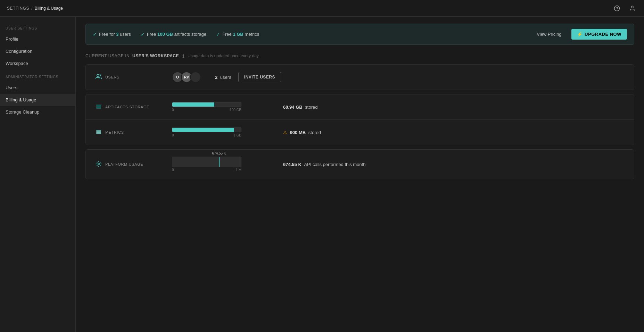  What do you see at coordinates (99, 164) in the screenshot?
I see `platform-usage-icon` at bounding box center [99, 164].